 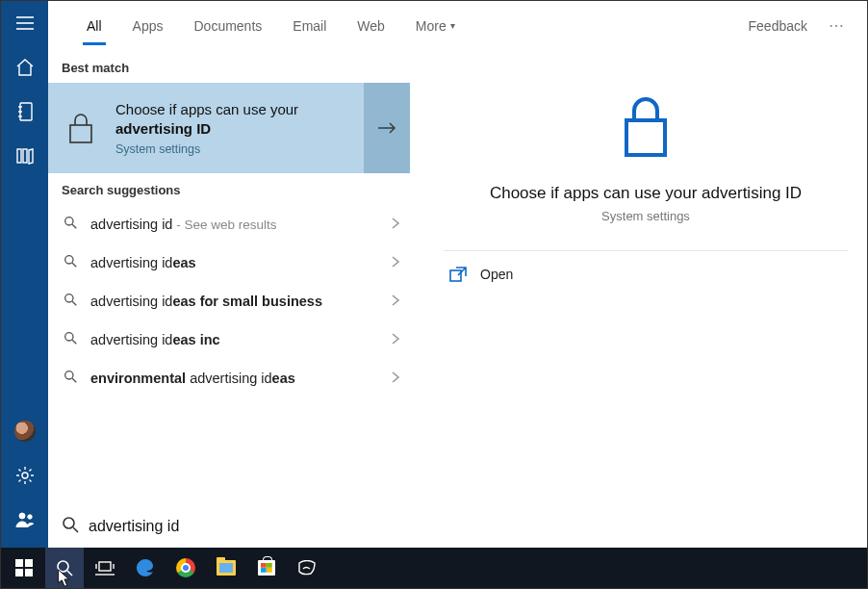 I want to click on suggestion-text: environmental advertising ideas, so click(x=235, y=378).